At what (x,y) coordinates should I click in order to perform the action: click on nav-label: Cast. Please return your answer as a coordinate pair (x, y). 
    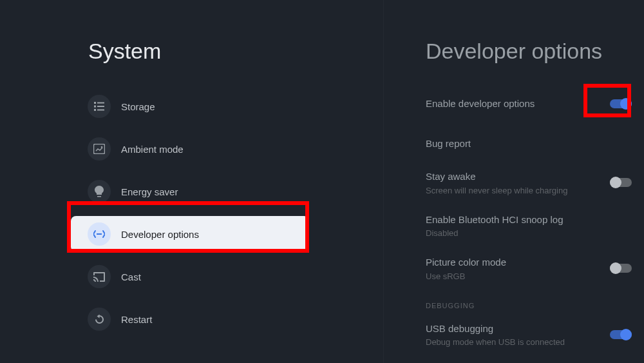
    Looking at the image, I should click on (131, 277).